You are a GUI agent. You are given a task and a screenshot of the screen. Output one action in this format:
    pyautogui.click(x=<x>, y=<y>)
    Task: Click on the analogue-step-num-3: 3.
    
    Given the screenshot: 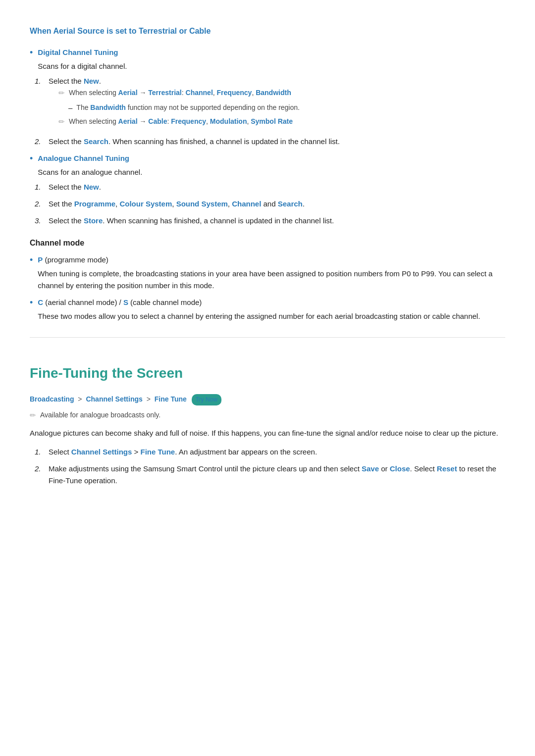 What is the action you would take?
    pyautogui.click(x=42, y=221)
    